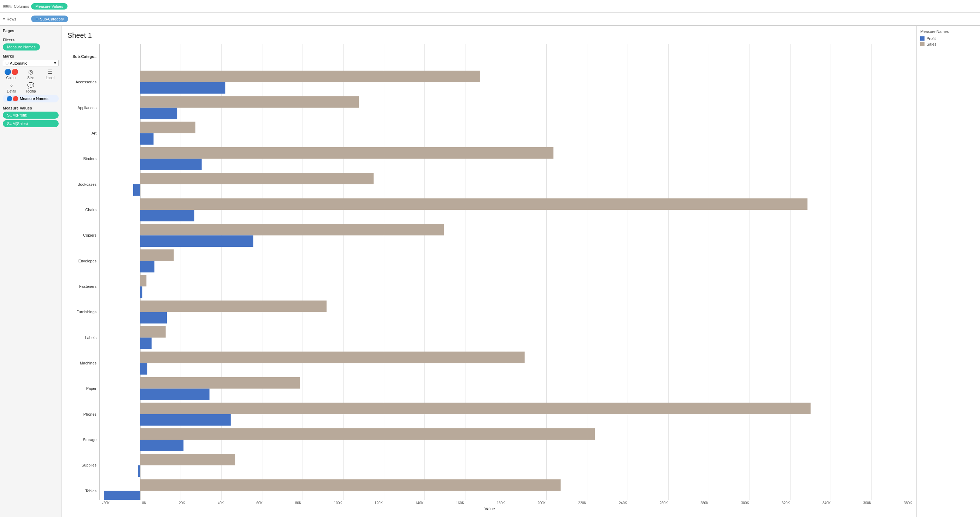 The height and width of the screenshot is (517, 980). Describe the element at coordinates (82, 312) in the screenshot. I see `y-axis-label: Furnishings` at that location.